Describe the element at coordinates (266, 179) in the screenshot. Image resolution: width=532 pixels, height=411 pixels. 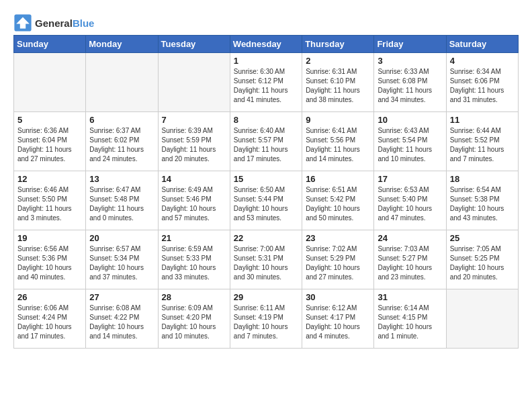
I see `day-number: 15` at that location.